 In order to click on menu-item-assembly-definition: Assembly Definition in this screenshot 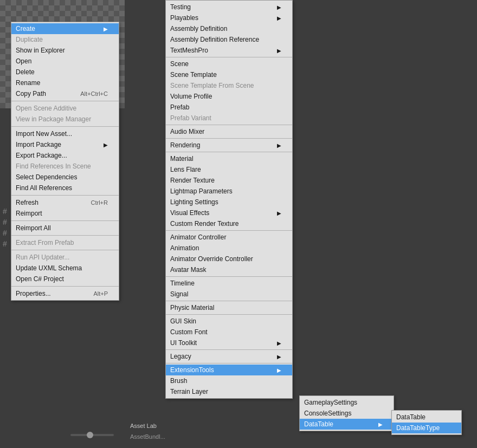, I will do `click(229, 29)`.